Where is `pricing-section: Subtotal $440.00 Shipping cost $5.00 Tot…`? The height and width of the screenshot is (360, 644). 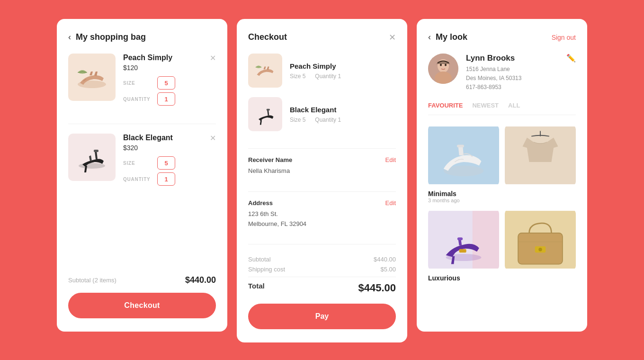 pricing-section: Subtotal $440.00 Shipping cost $5.00 Tot… is located at coordinates (322, 275).